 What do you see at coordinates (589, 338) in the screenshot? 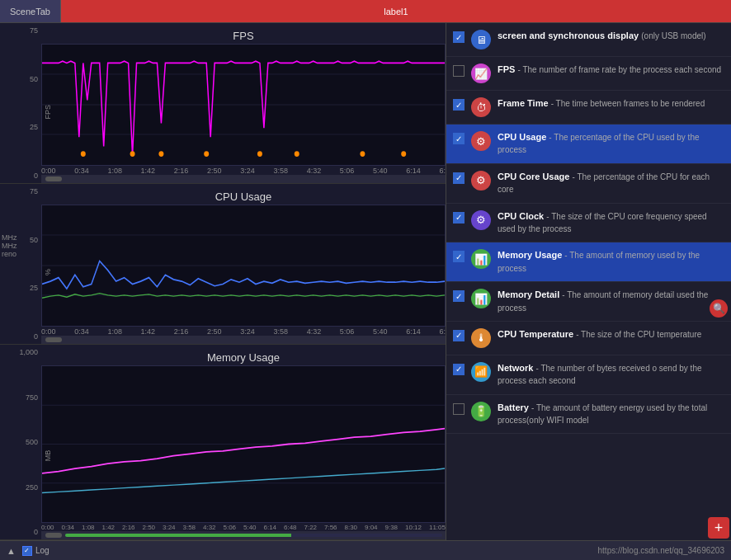
I see `metric-item-cpu-temp: ✓ 🌡 CPU Temperature - The size of the CP…` at bounding box center [589, 338].